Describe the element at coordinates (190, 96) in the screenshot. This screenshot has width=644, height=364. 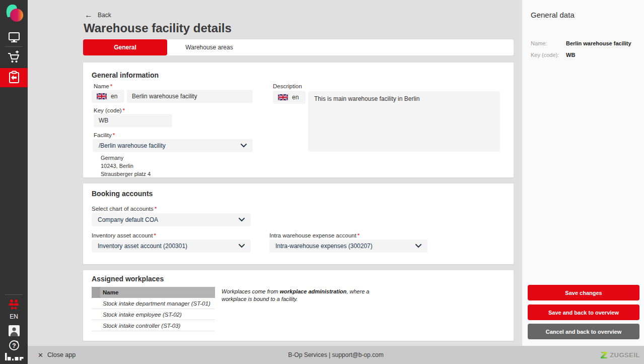
I see `name-input: Berlin warehouse facility` at that location.